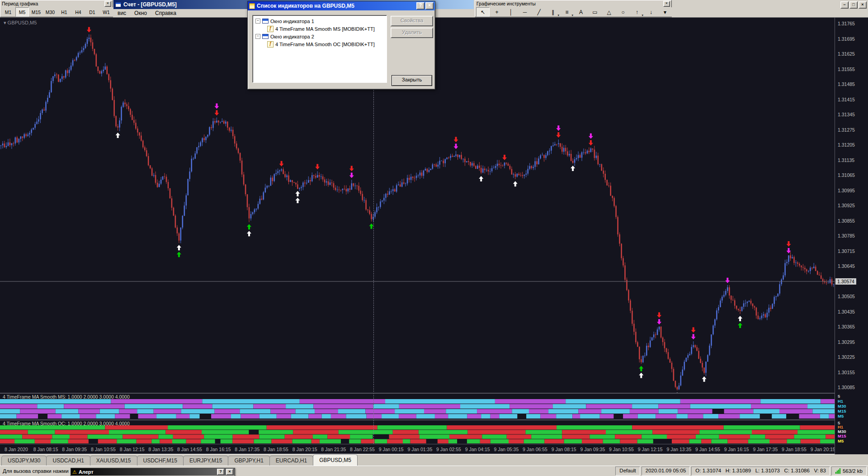 This screenshot has width=868, height=476. I want to click on time-axis-label: 9 Jan 01:35, so click(420, 449).